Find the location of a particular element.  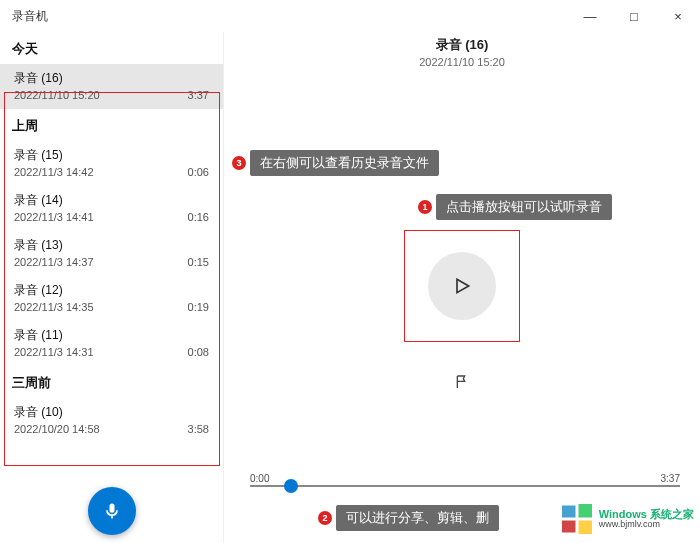

recording-duration: 0:15 is located at coordinates (198, 262).